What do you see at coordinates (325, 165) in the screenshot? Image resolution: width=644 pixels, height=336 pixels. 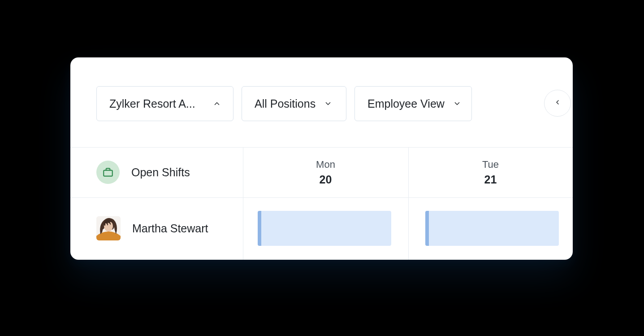 I see `day-name: Mon` at bounding box center [325, 165].